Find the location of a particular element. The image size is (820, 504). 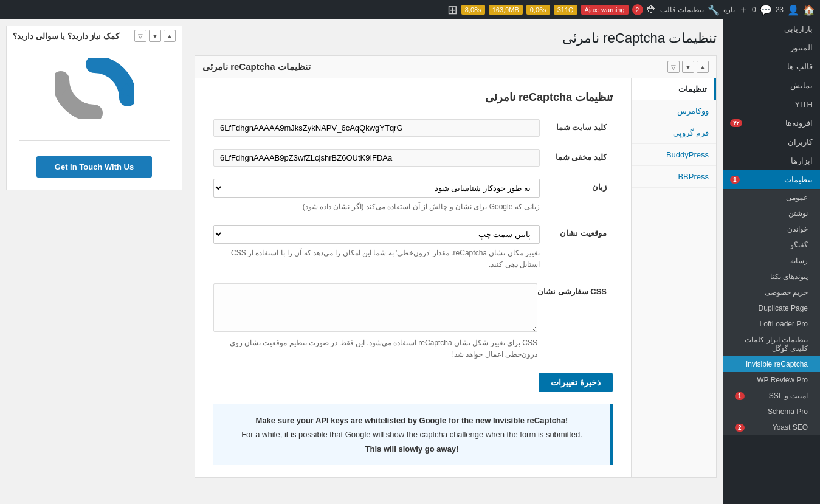

sidebar-sub-invisible-recaptcha: Invisible reCaptcha is located at coordinates (771, 364).